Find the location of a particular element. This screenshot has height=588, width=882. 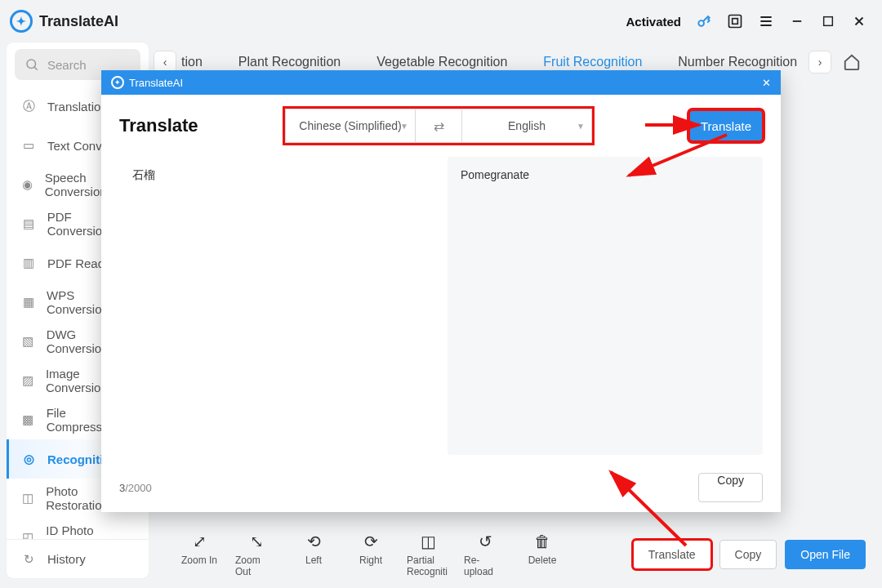

tool-reupload: ↺Re-upload is located at coordinates (485, 555).